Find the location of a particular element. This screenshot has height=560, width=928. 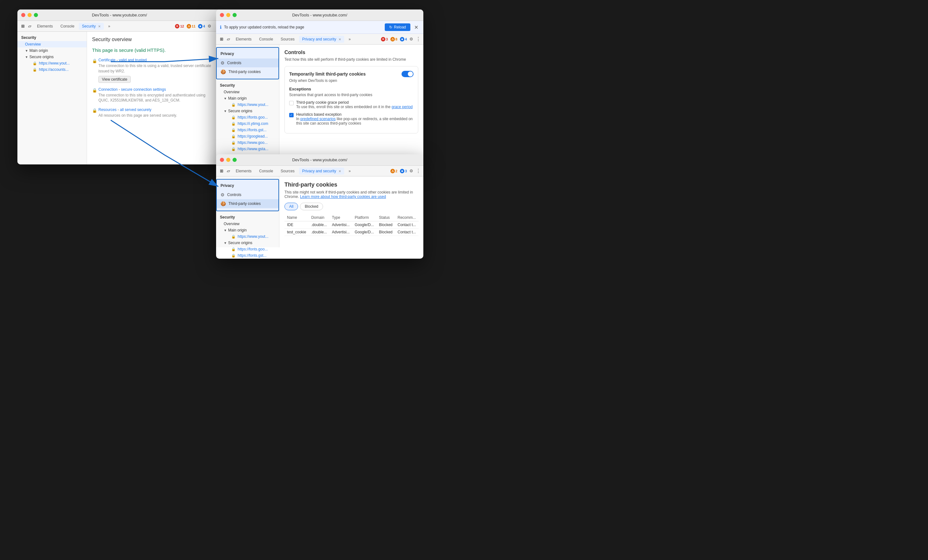

info-icon-notif: ℹ is located at coordinates (221, 27).